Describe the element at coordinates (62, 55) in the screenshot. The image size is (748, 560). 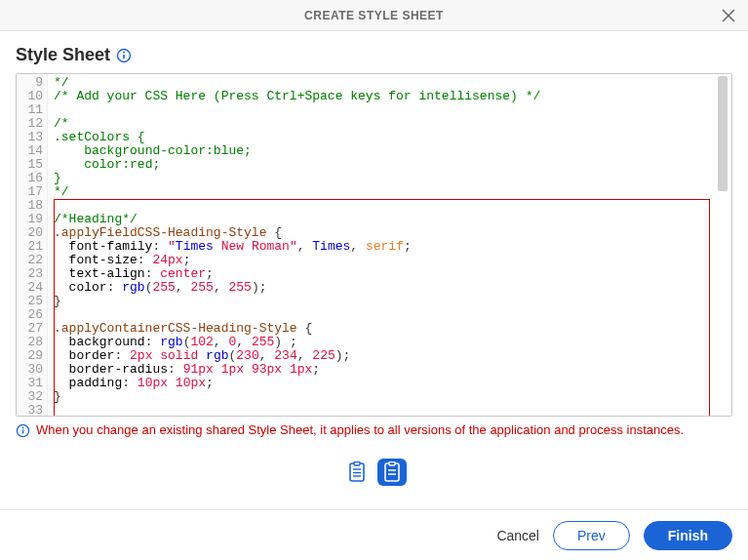
I see `section-title: Style Sheet` at that location.